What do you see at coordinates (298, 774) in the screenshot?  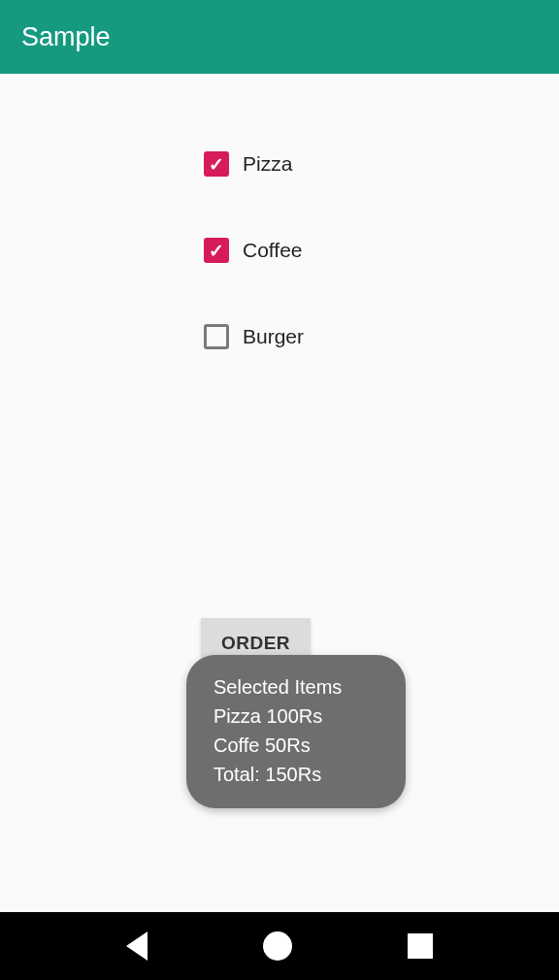 I see `toast-line-4: Total: 150Rs` at bounding box center [298, 774].